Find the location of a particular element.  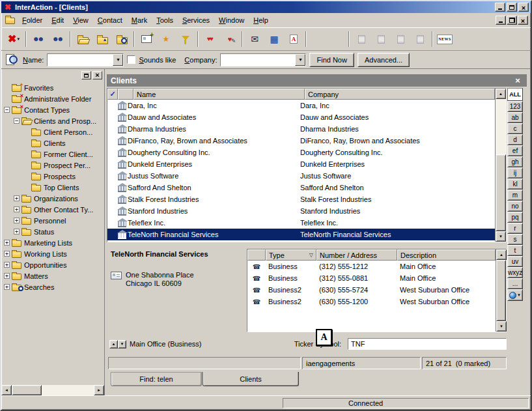

folder-system-menu-icon is located at coordinates (10, 21).